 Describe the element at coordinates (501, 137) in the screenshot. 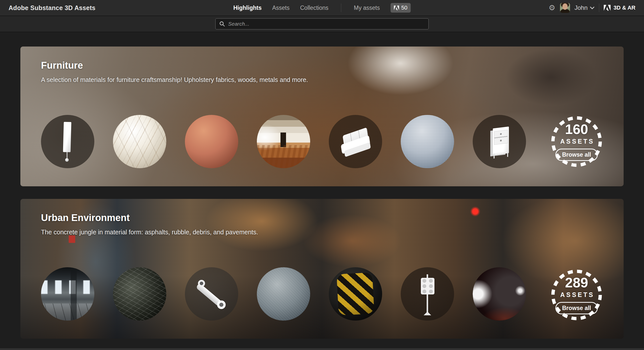

I see `nightstand-model-thumb-art` at that location.